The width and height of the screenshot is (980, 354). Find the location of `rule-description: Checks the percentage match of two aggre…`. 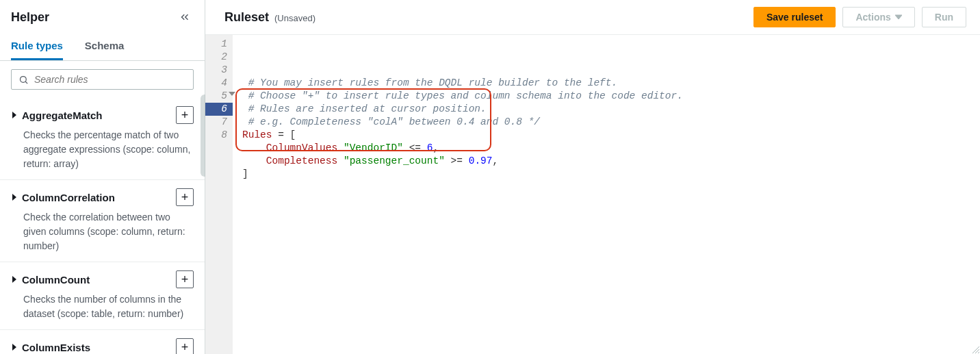

rule-description: Checks the percentage match of two aggre… is located at coordinates (103, 149).